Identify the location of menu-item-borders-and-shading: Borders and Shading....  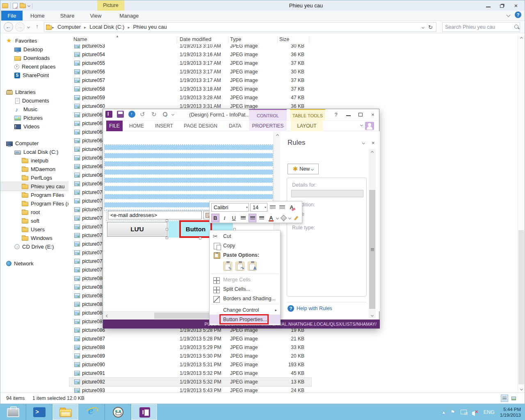
(245, 299).